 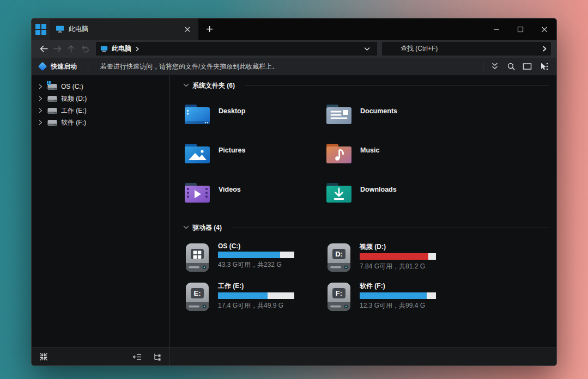 I want to click on search-tool-button, so click(x=511, y=66).